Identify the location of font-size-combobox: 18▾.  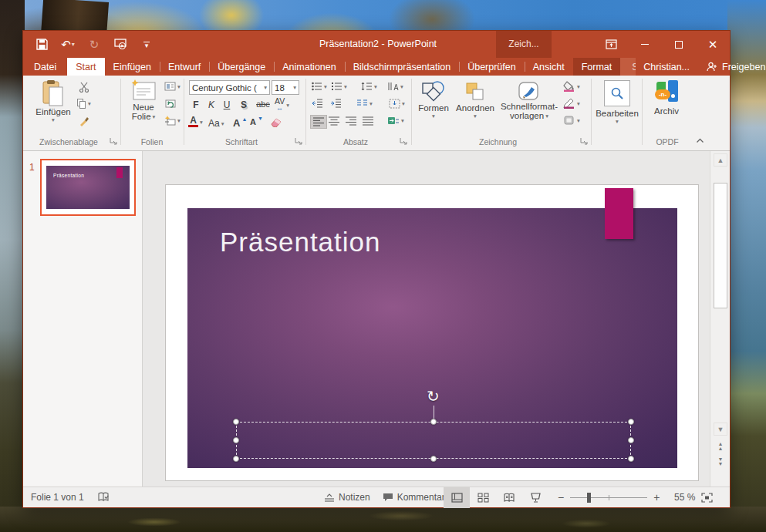
(285, 88).